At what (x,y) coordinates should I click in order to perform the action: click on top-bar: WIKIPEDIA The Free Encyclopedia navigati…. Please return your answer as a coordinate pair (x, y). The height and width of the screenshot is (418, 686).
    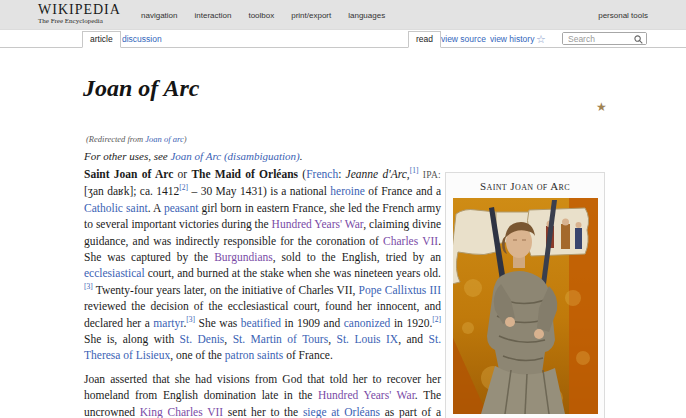
    Looking at the image, I should click on (343, 15).